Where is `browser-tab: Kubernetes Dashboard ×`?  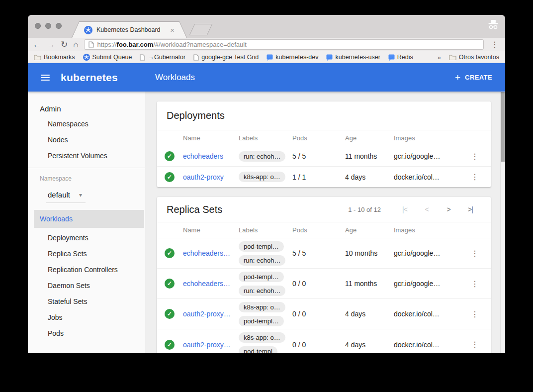
browser-tab: Kubernetes Dashboard × is located at coordinates (129, 30).